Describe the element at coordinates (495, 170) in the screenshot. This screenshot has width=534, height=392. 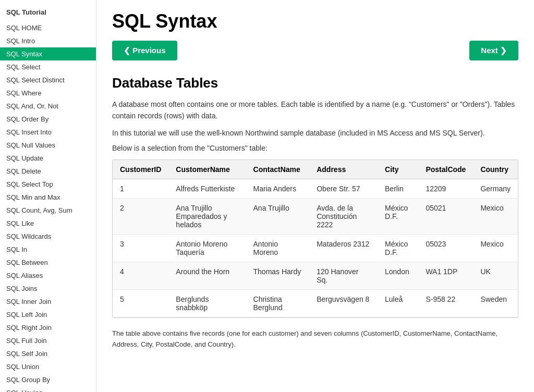
I see `table-col-country: Country` at that location.